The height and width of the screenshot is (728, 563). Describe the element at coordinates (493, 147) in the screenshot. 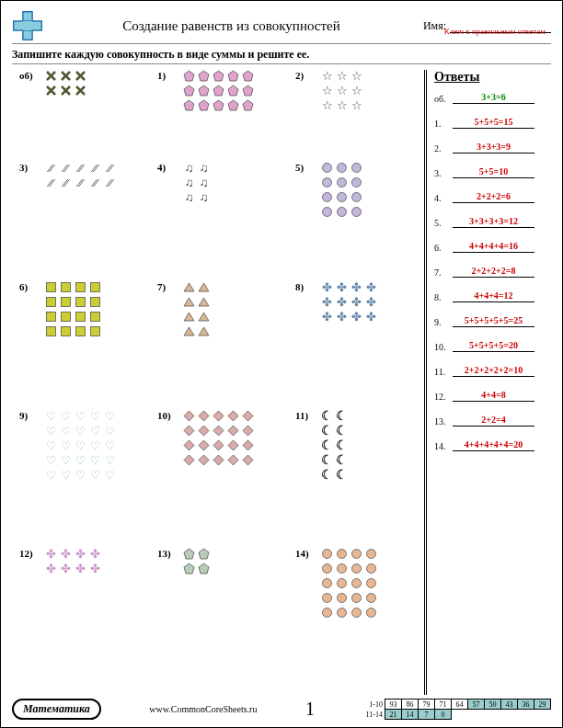

I see `answer-value: 3+3+3=9` at that location.